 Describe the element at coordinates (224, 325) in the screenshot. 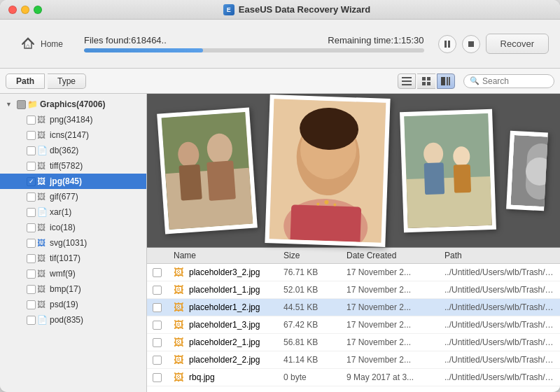

I see `file-name-3: placeholder1_3.jpg` at that location.